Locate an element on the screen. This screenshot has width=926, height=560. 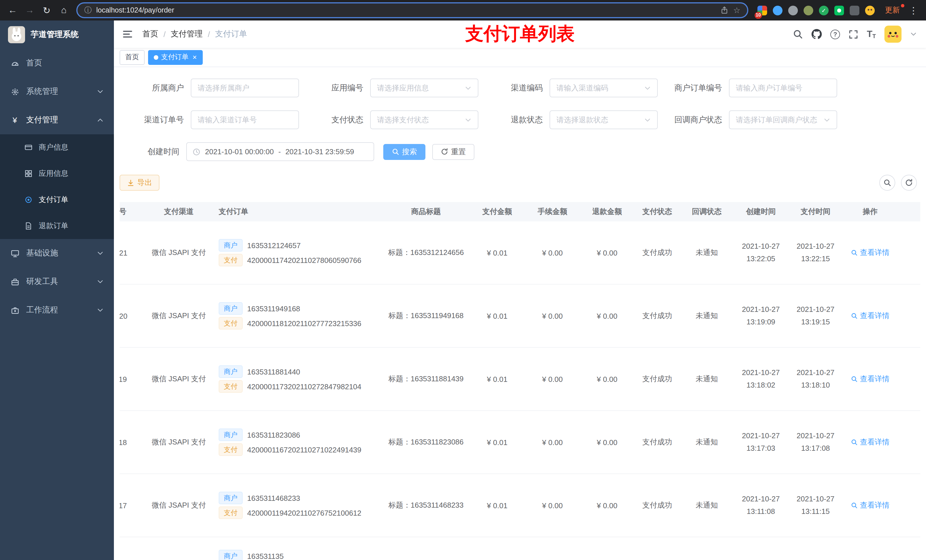
github-icon is located at coordinates (817, 34).